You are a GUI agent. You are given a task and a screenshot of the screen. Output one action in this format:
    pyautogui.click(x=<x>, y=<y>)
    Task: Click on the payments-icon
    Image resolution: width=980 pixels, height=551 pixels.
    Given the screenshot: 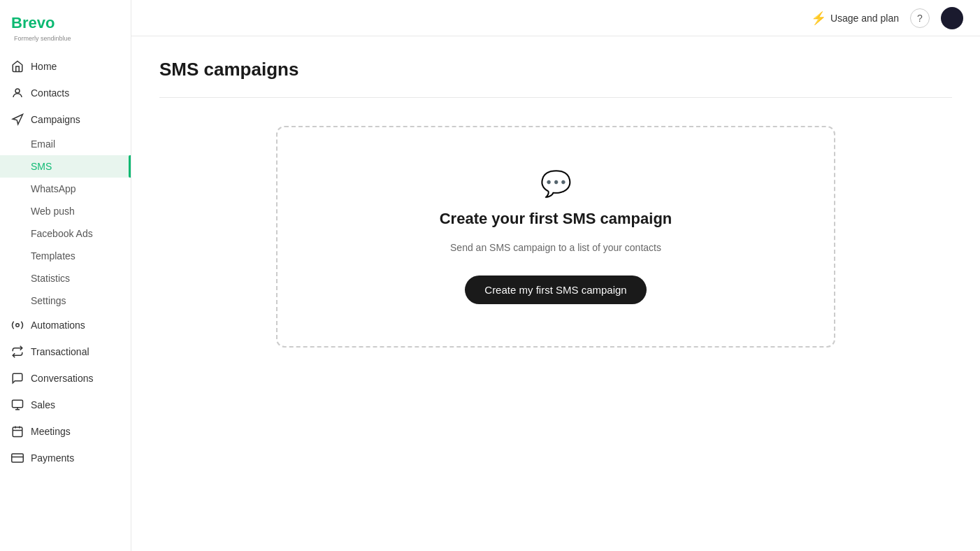 What is the action you would take?
    pyautogui.click(x=17, y=458)
    